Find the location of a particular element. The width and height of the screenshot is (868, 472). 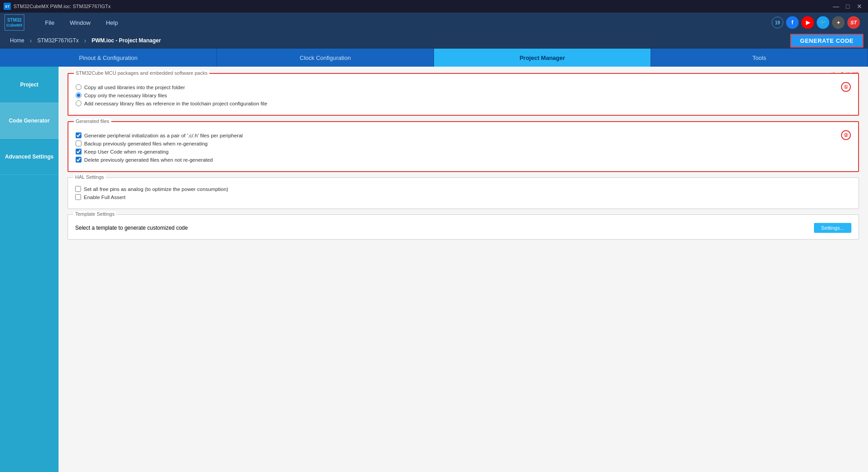

tab-clock: Clock Configuration is located at coordinates (326, 58).